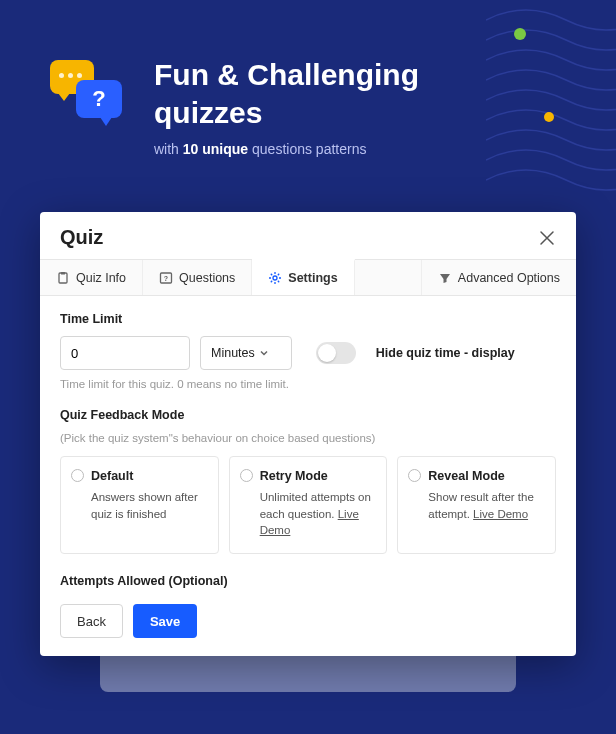 This screenshot has height=734, width=616. What do you see at coordinates (308, 278) in the screenshot?
I see `tab-bar: Quiz Info ? Questions Settings Advanced …` at bounding box center [308, 278].